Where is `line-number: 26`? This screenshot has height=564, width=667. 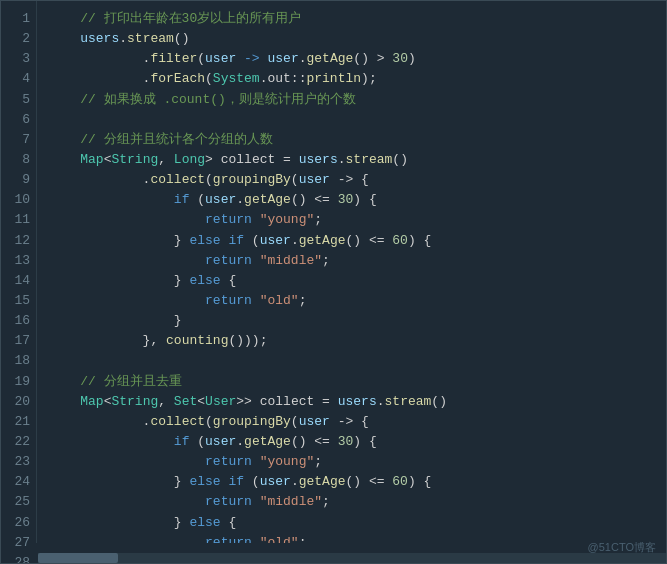 line-number: 26 is located at coordinates (20, 523).